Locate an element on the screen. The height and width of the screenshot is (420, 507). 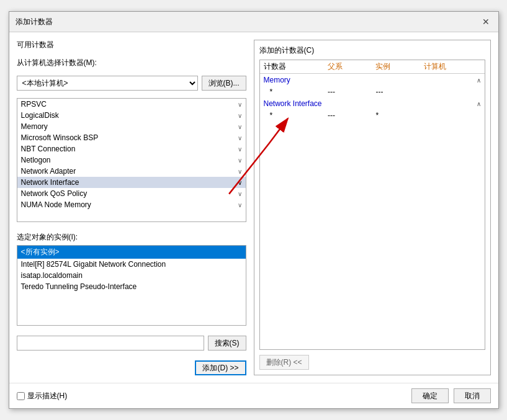
available-counters-label: 可用计数器 is located at coordinates (132, 45).